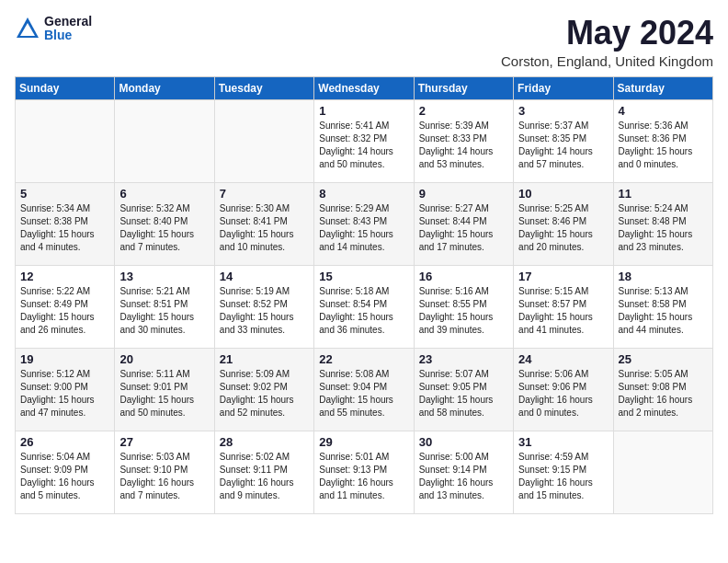  I want to click on calendar-cell: 20Sunrise: 5:11 AMSunset: 9:01 PMDayligh…, so click(165, 389).